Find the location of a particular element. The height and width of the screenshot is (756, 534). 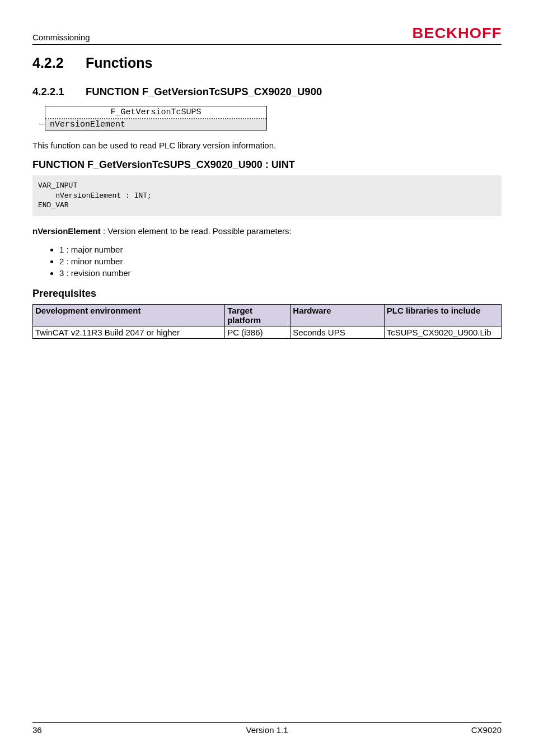

list-item: 1 : major number is located at coordinates (280, 250).